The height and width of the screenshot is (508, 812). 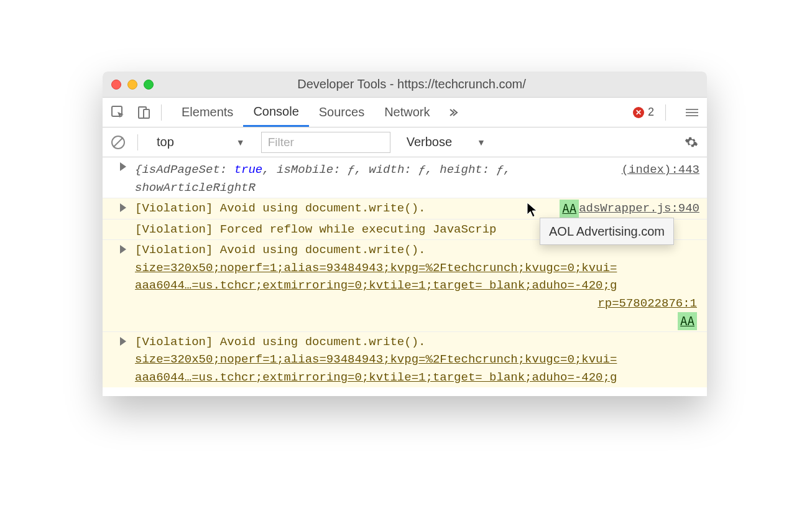 I want to click on inspect-element-icon, so click(x=118, y=113).